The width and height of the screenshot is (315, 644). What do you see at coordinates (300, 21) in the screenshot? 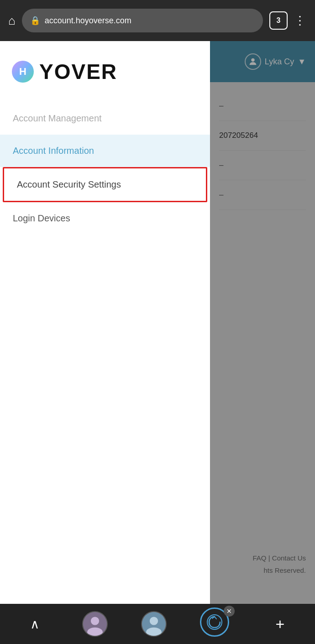
I see `browser-menu-icon: ⋮` at bounding box center [300, 21].